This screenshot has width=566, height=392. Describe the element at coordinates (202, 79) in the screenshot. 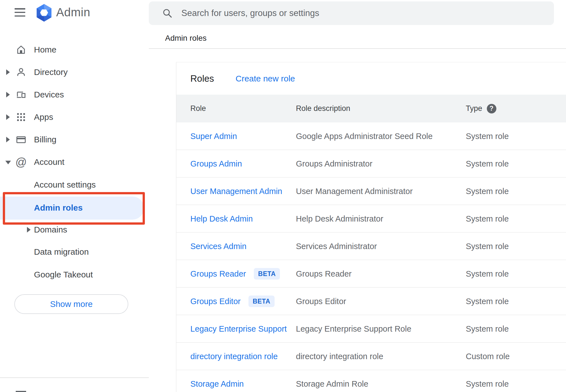

I see `card-title: Roles` at that location.